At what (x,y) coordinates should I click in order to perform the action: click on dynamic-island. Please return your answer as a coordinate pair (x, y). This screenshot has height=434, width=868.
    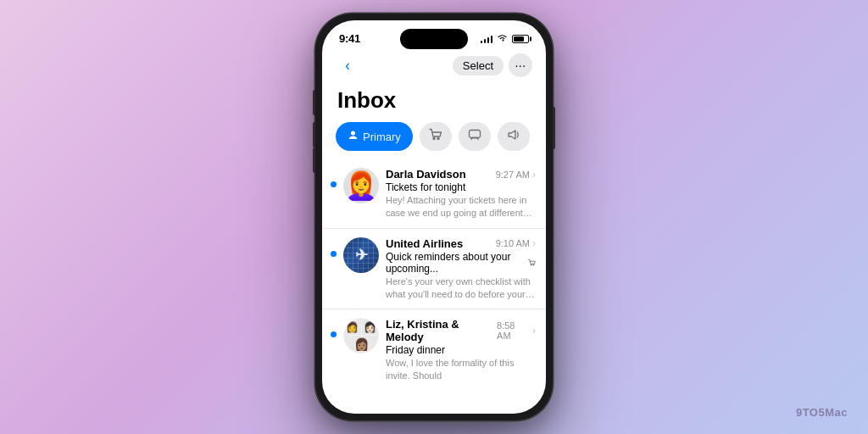
    Looking at the image, I should click on (434, 39).